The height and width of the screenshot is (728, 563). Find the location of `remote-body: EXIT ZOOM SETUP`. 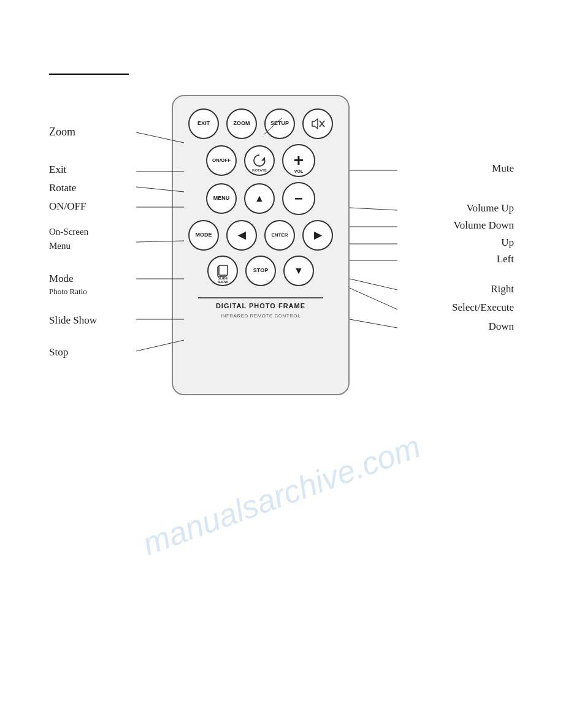

remote-body: EXIT ZOOM SETUP is located at coordinates (261, 245).